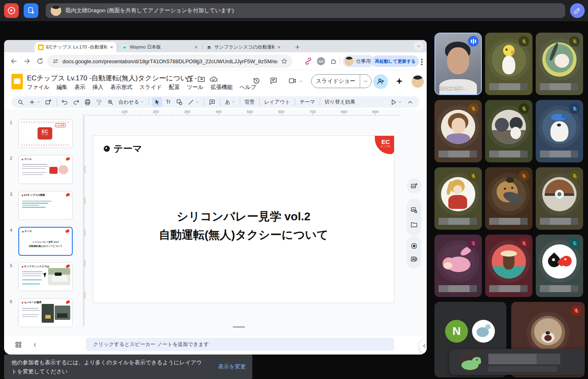 The image size is (588, 379). What do you see at coordinates (14, 61) in the screenshot?
I see `back-icon` at bounding box center [14, 61].